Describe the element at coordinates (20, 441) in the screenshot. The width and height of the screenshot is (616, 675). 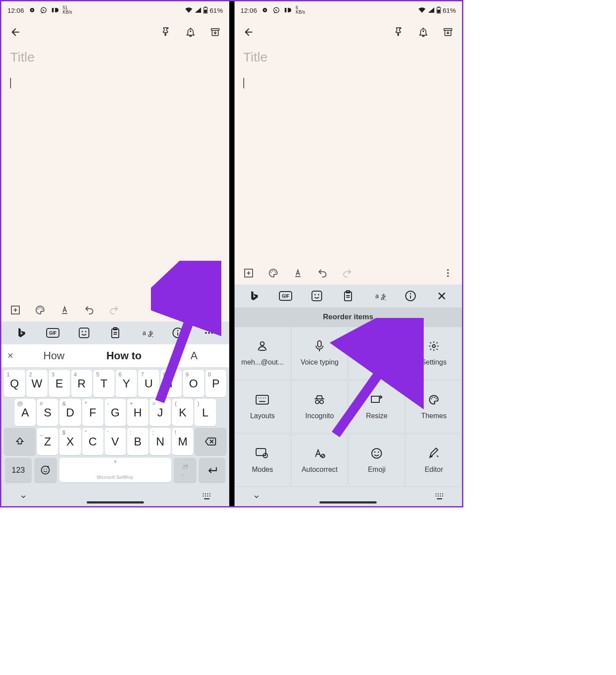
I see `shift-key` at that location.